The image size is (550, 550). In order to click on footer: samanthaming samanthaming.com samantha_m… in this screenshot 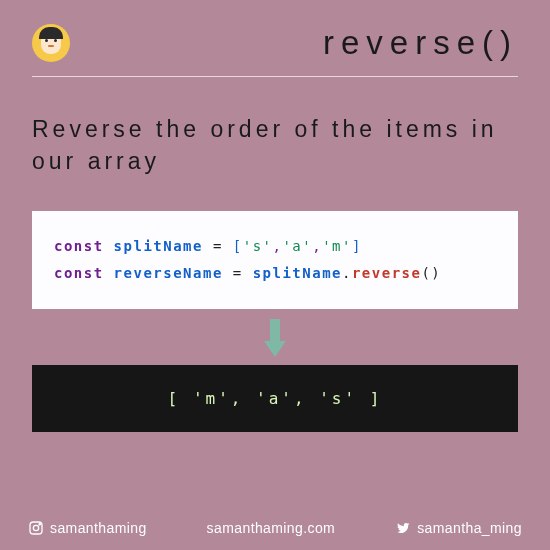, I will do `click(275, 528)`.